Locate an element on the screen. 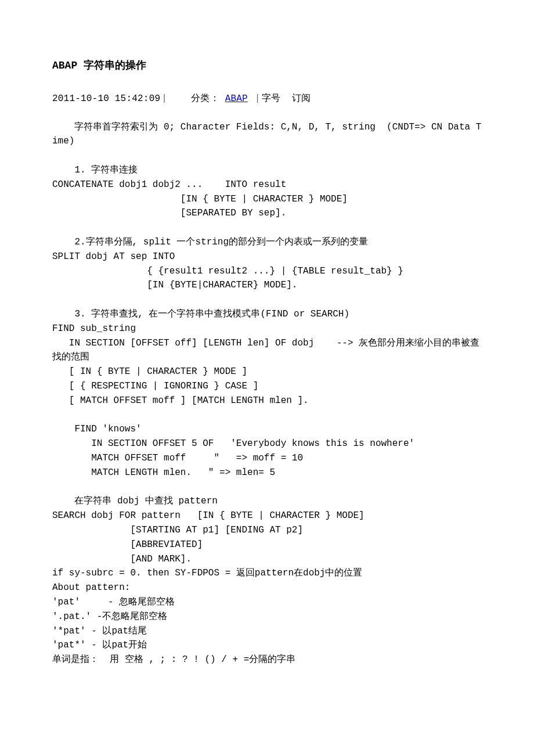 The width and height of the screenshot is (534, 756). category-link: ABAP is located at coordinates (237, 99).